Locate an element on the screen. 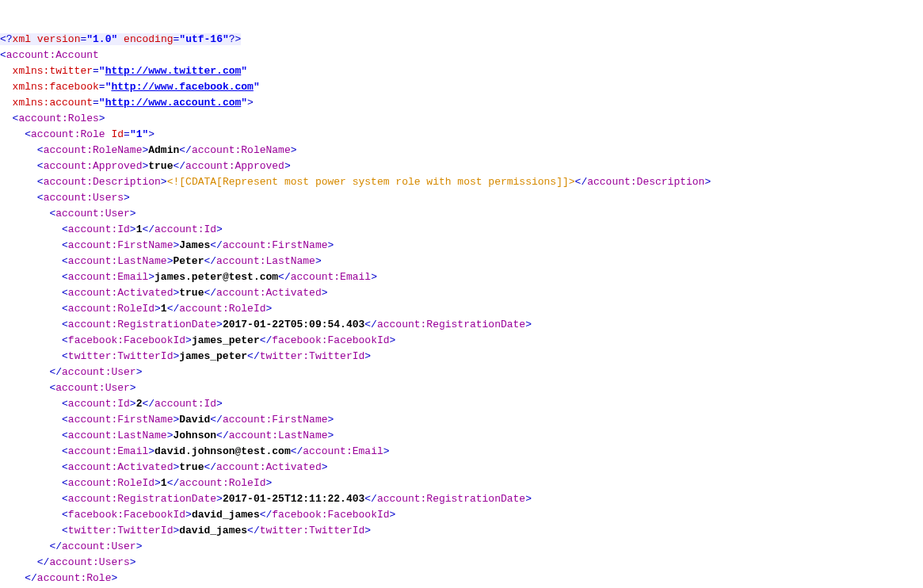  u1-fb-open: facebook:FacebookId is located at coordinates (127, 341).